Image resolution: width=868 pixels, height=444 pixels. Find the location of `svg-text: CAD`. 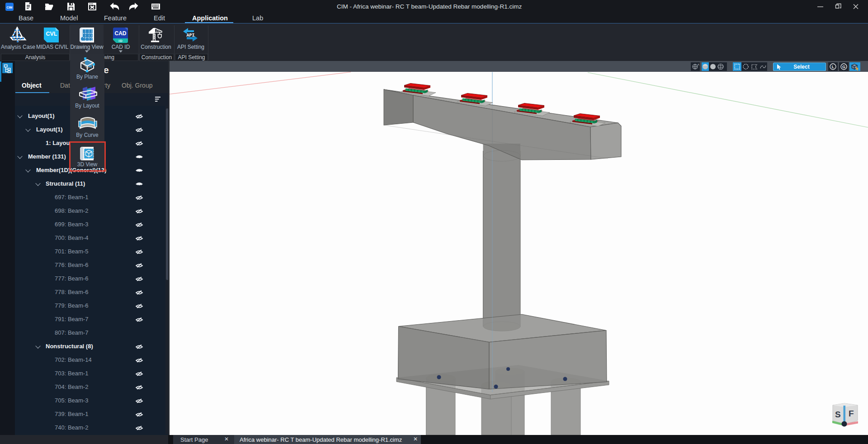

svg-text: CAD is located at coordinates (121, 33).